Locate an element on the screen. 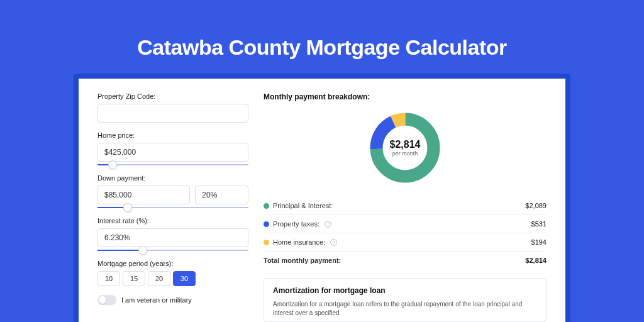 The height and width of the screenshot is (322, 644). interest-slider-fill is located at coordinates (120, 250).